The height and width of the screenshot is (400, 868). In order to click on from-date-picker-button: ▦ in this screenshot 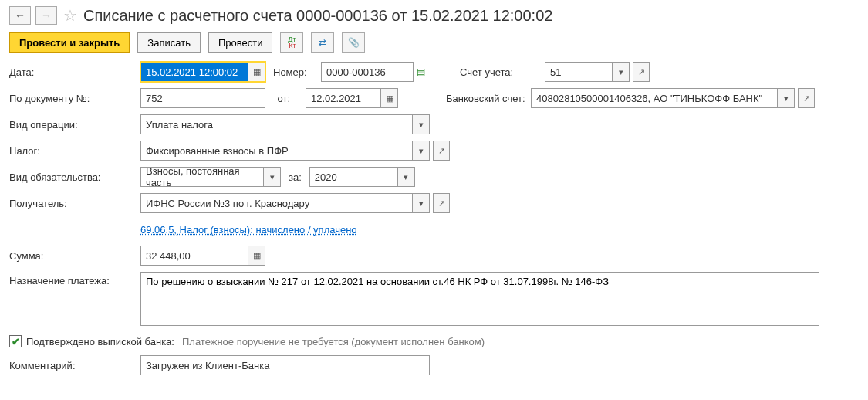, I will do `click(390, 98)`.